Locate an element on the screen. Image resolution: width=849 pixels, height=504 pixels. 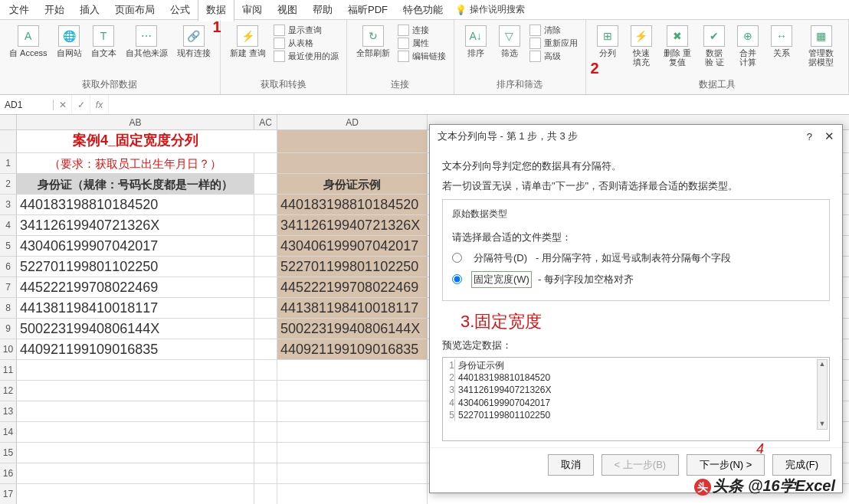
cell-ab: 440183198810184520 is located at coordinates (136, 205).